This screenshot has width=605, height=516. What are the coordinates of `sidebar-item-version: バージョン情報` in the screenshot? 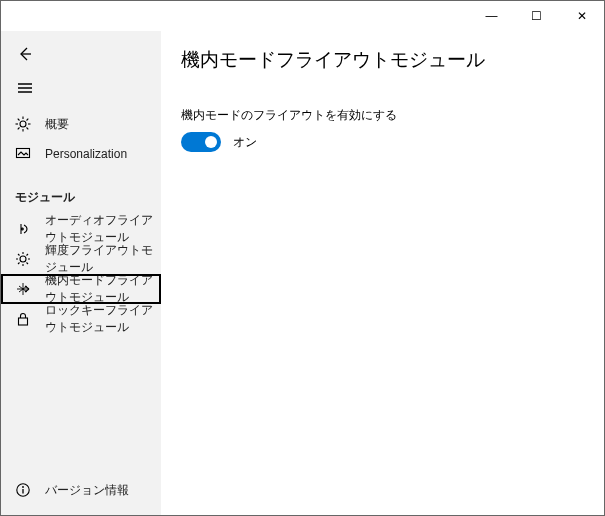 It's located at (81, 490).